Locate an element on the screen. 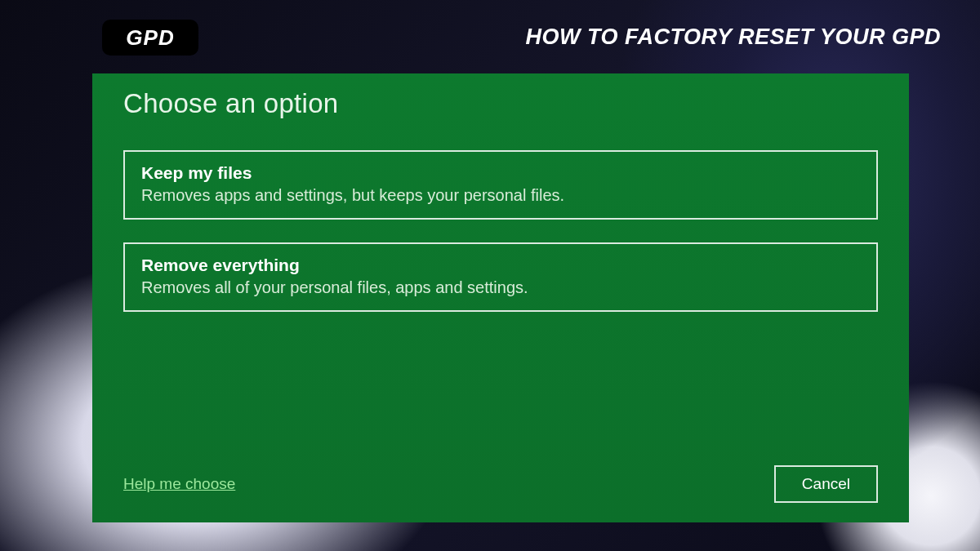 The height and width of the screenshot is (551, 980). help-me-choose-link: Help me choose is located at coordinates (180, 484).